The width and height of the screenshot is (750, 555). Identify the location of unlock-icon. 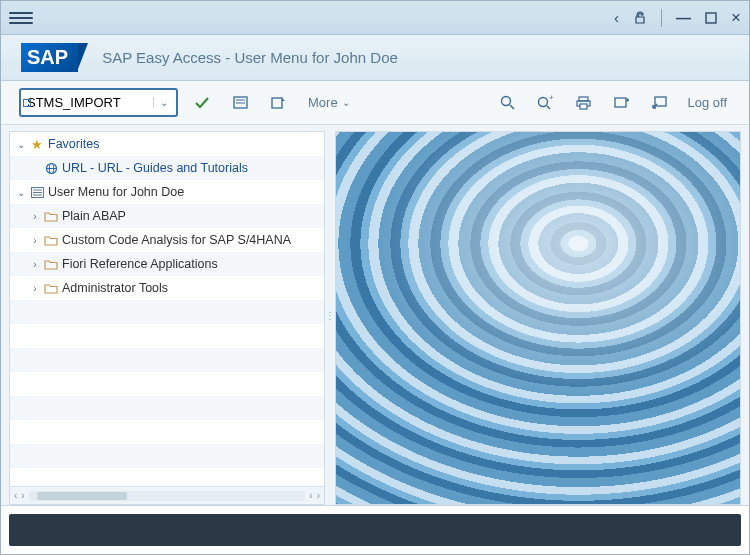
(640, 18).